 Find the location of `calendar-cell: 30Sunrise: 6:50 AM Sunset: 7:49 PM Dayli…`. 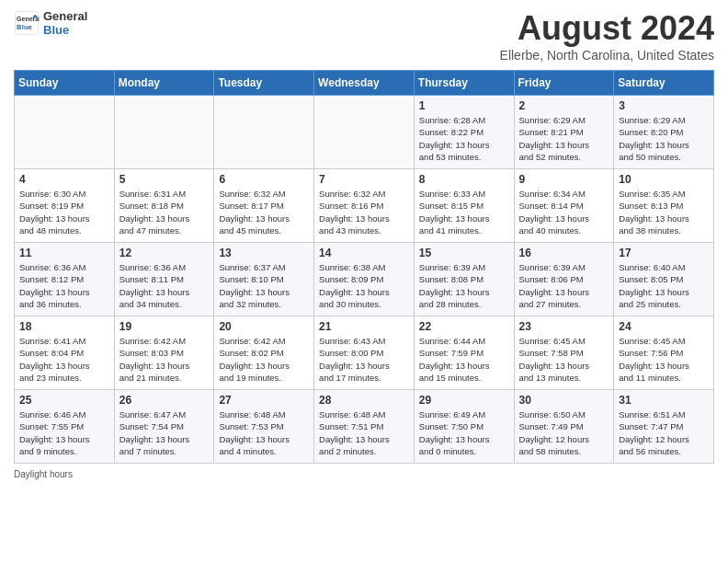

calendar-cell: 30Sunrise: 6:50 AM Sunset: 7:49 PM Dayli… is located at coordinates (564, 427).